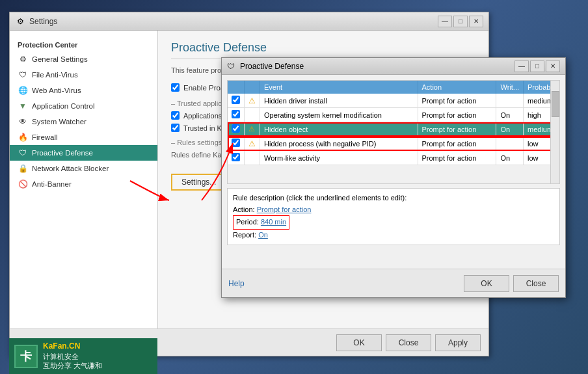  Describe the element at coordinates (555, 132) in the screenshot. I see `table-scrollbar` at that location.